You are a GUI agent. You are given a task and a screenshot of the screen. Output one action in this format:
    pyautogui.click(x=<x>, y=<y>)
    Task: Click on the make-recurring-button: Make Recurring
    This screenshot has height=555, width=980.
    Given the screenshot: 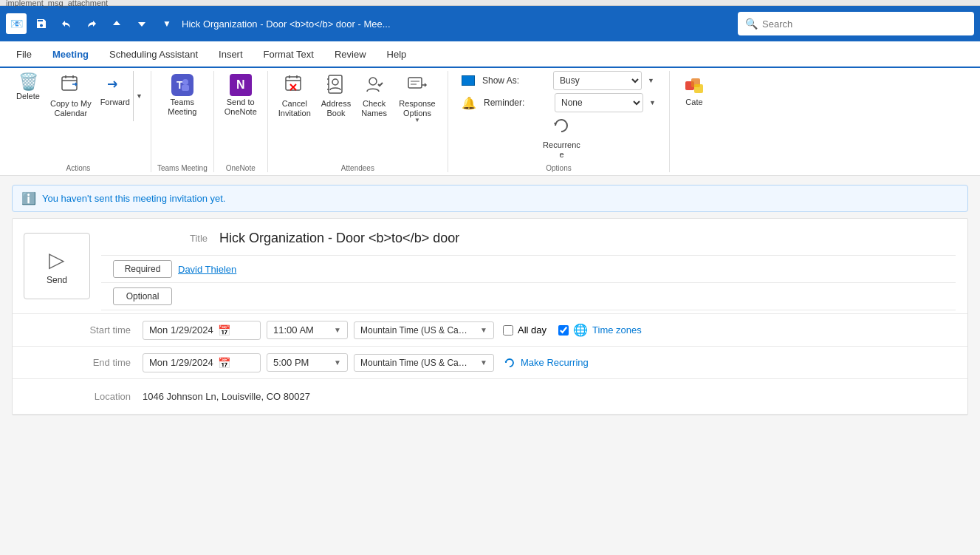 What is the action you would take?
    pyautogui.click(x=546, y=362)
    